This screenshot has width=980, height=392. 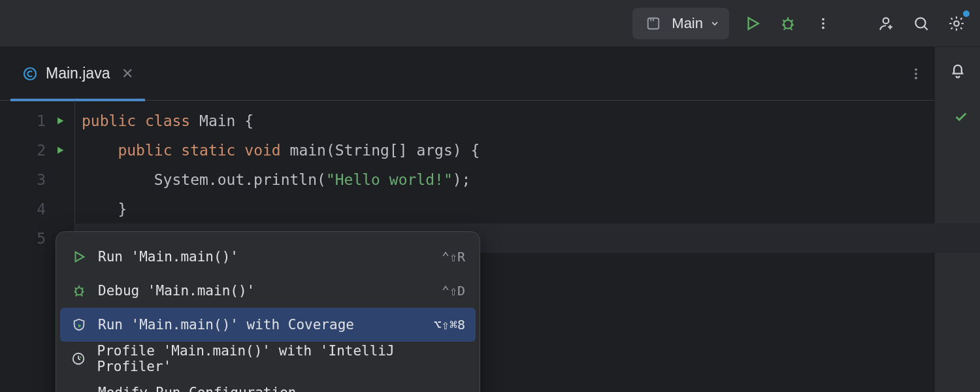 What do you see at coordinates (961, 117) in the screenshot?
I see `inspection-ok-icon` at bounding box center [961, 117].